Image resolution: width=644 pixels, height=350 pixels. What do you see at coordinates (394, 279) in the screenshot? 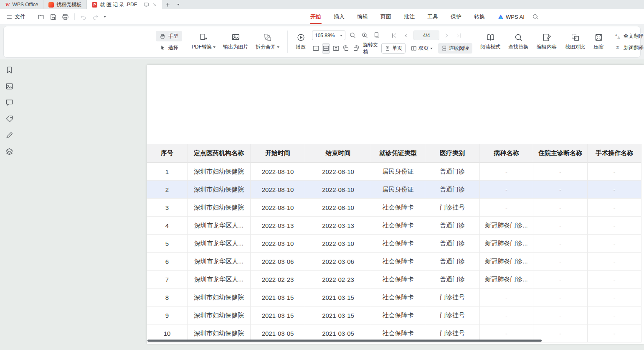
I see `table-row: 7 深圳市龙华区人... 2022-02-23 2022-02-23 社会保障卡…` at bounding box center [394, 279].